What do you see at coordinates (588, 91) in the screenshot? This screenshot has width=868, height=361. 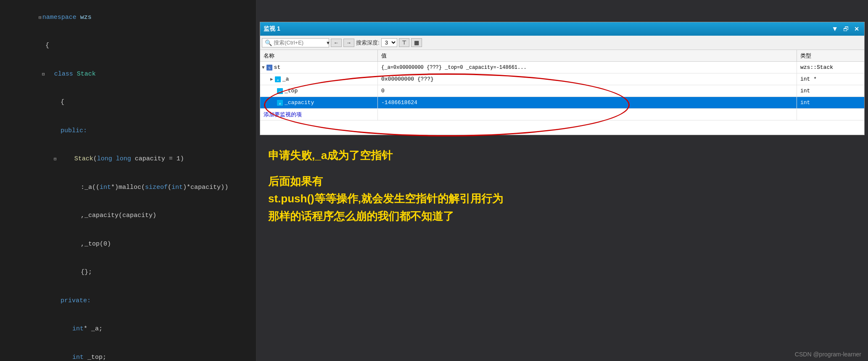 I see `watch-value-top: 0` at bounding box center [588, 91].